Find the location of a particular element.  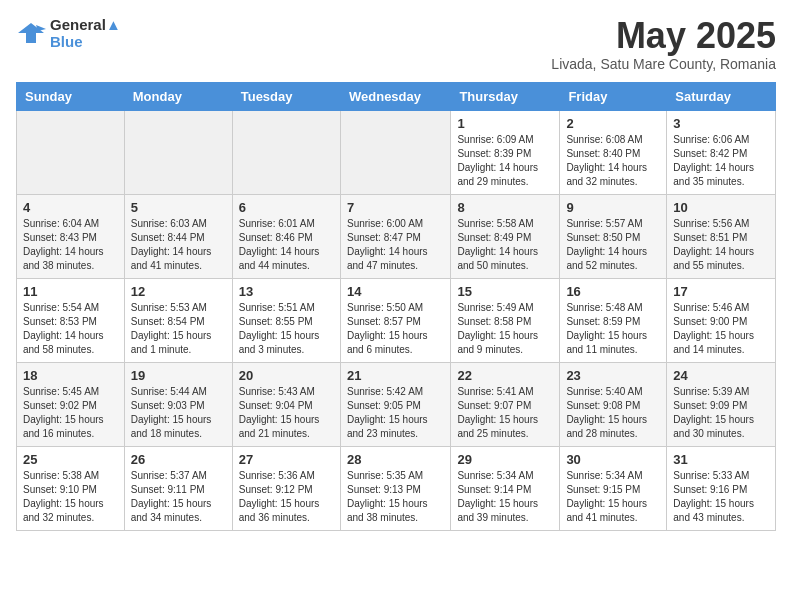

day-info: Sunrise: 5:38 AM Sunset: 9:10 PM Dayligh… is located at coordinates (70, 497).